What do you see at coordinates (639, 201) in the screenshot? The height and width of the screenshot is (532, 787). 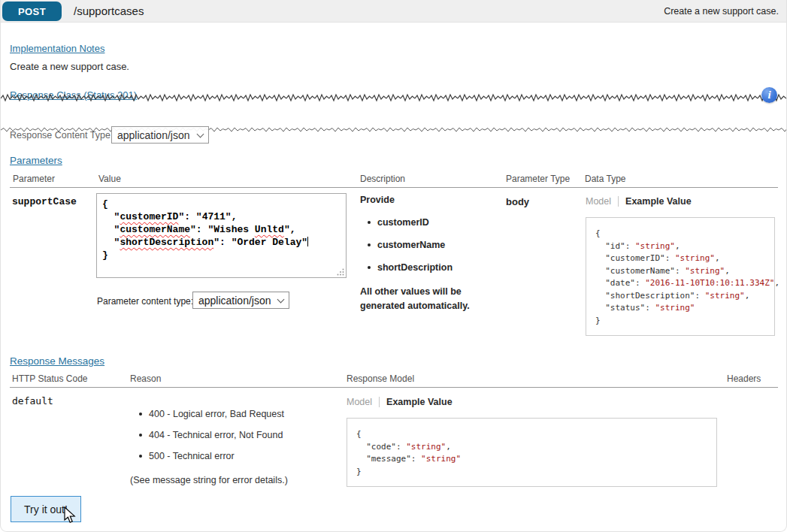 I see `datatype-tabs: Model Example Value` at bounding box center [639, 201].